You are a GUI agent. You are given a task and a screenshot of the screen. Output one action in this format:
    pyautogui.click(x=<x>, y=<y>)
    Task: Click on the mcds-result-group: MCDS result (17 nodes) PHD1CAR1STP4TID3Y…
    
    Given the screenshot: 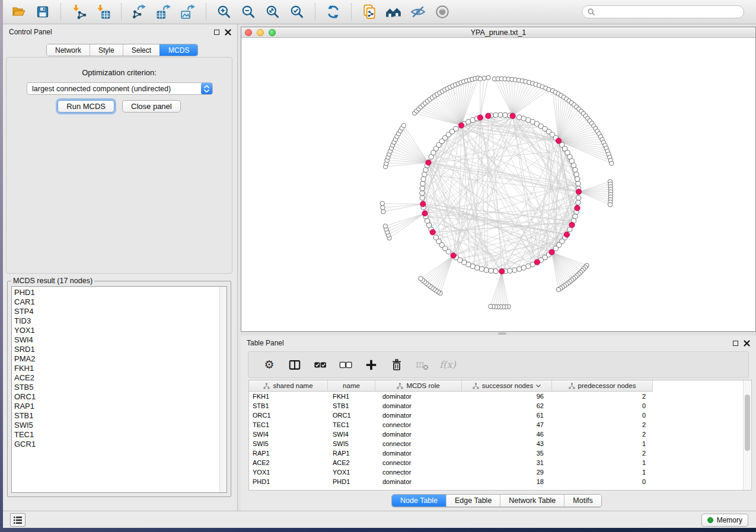 What is the action you would take?
    pyautogui.click(x=119, y=387)
    